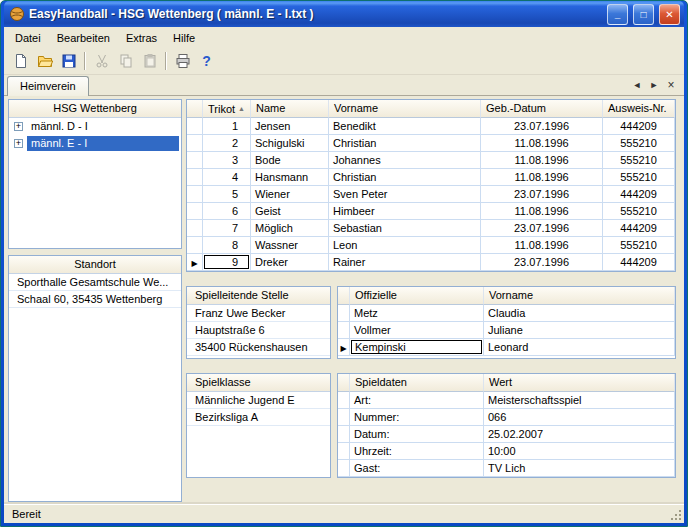 This screenshot has height=527, width=688. Describe the element at coordinates (417, 383) in the screenshot. I see `col-header-spieldaten: Spieldaten` at that location.